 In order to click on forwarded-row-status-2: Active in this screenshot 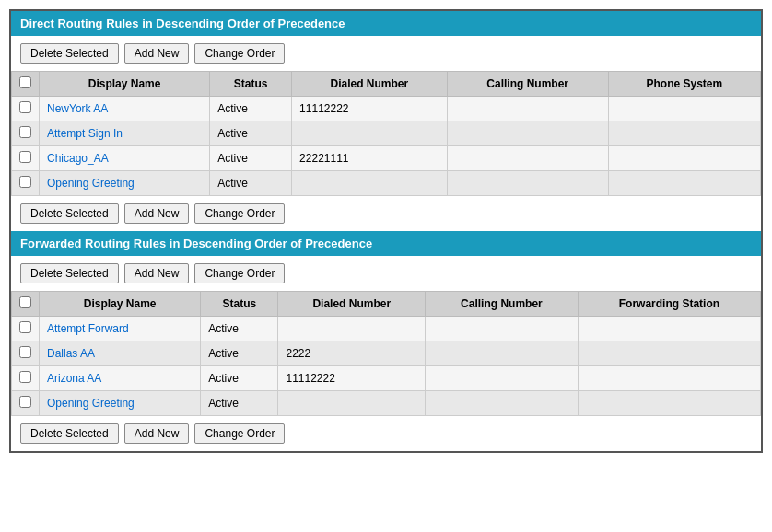, I will do `click(240, 379)`.